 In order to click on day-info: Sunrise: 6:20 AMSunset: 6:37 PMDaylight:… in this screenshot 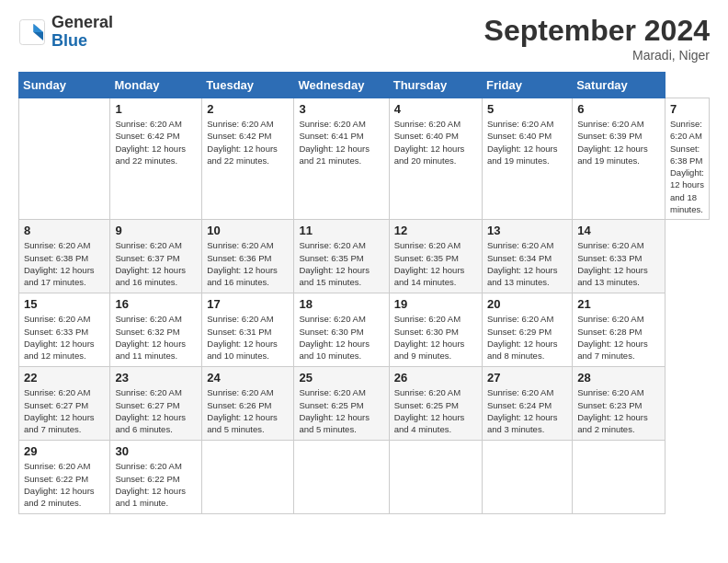, I will do `click(151, 263)`.